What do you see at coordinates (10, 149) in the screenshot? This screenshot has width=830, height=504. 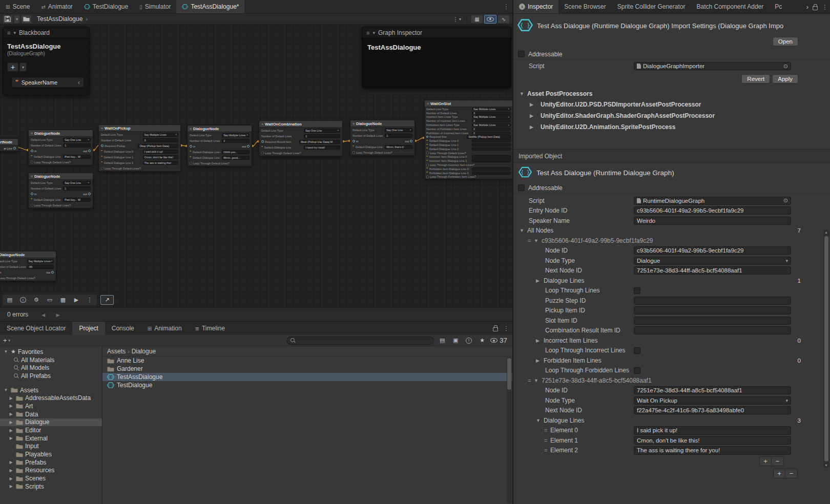 I see `output-port: ar Line` at bounding box center [10, 149].